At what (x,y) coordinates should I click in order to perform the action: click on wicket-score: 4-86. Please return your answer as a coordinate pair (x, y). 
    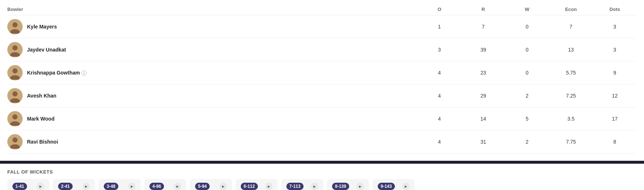
    Looking at the image, I should click on (157, 186).